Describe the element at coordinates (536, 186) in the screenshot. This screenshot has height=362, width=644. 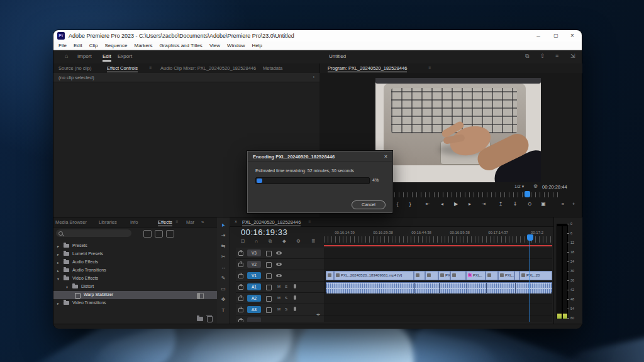
I see `program-settings-wrench-icon: ⚙` at that location.